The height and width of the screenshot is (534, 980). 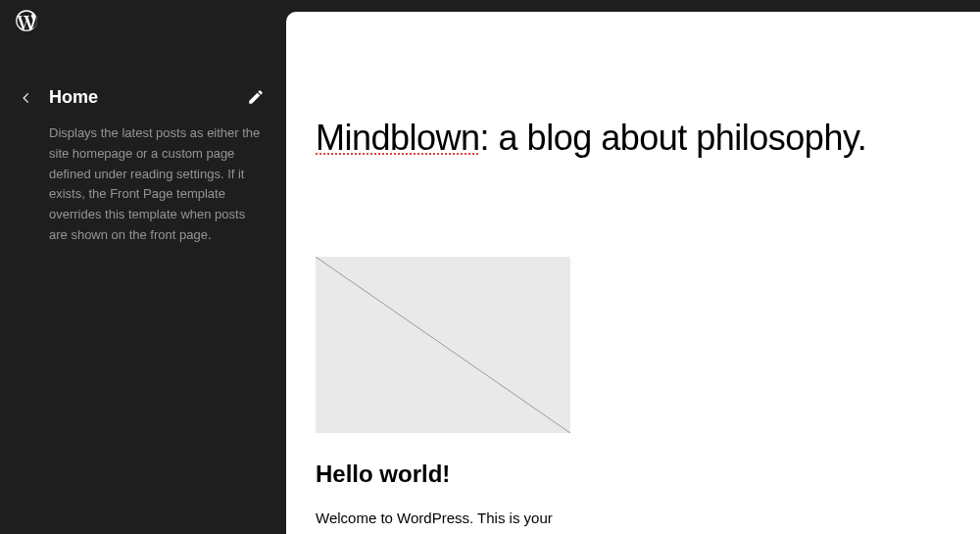 I want to click on page-heading: Mindblown: a blog about philosophy., so click(x=633, y=138).